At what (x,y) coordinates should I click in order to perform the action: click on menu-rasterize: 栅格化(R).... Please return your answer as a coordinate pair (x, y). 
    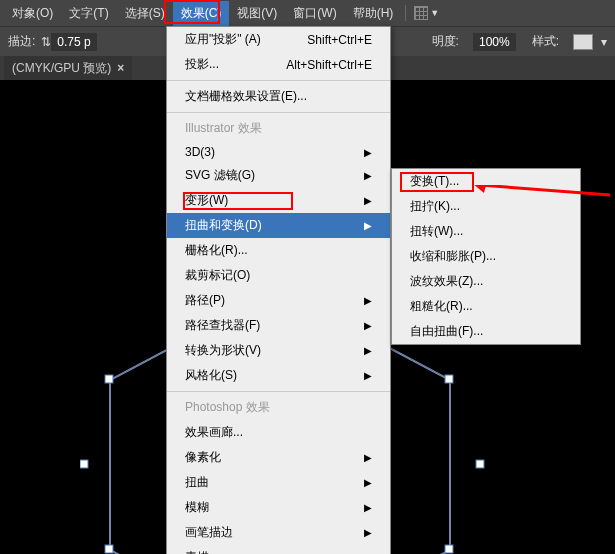
    Looking at the image, I should click on (278, 250).